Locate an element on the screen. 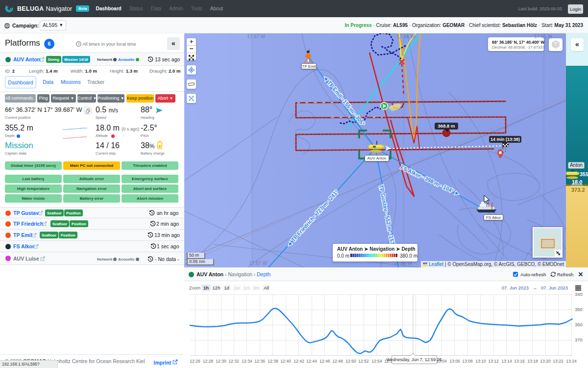  svg-text: 12:26 is located at coordinates (195, 361).